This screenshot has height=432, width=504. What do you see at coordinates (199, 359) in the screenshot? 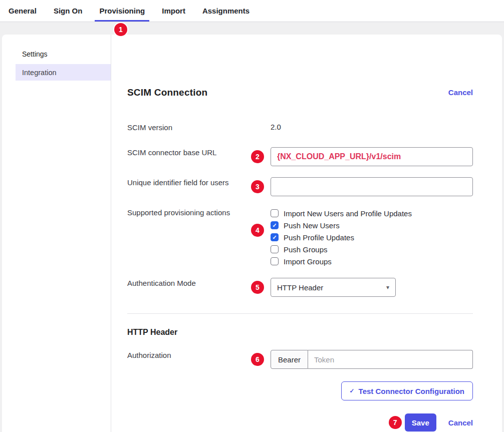
I see `authorization-label: Authorization` at bounding box center [199, 359].